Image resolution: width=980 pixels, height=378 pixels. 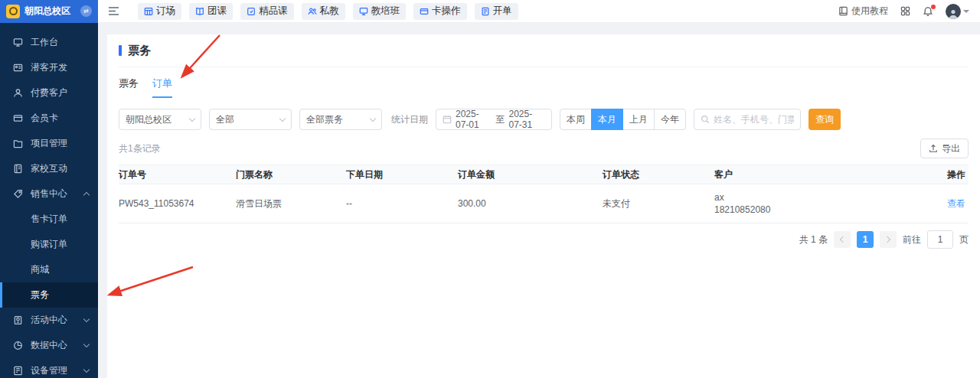 I want to click on sidebar-item-school-home: 家校互动, so click(x=49, y=168).